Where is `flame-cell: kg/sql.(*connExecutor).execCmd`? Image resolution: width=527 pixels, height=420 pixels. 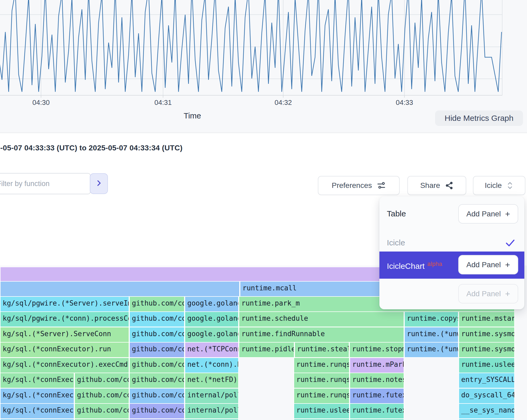 flame-cell: kg/sql.(*connExecutor).execCmd is located at coordinates (64, 365).